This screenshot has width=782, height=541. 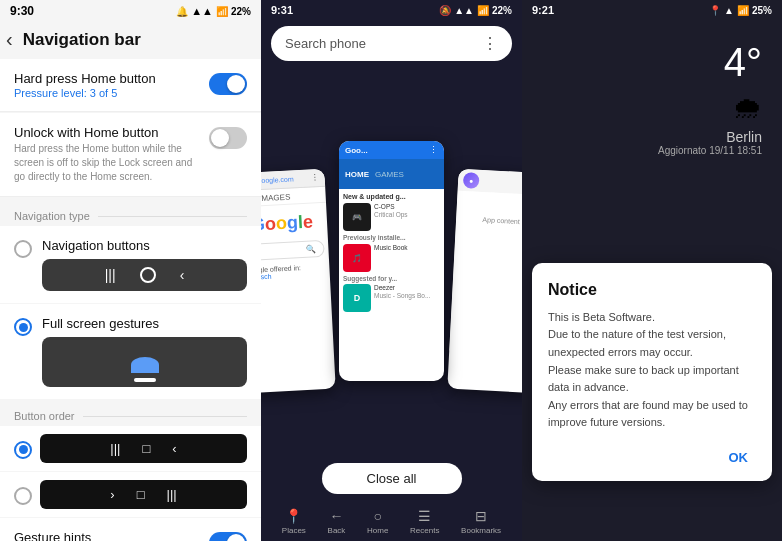 I want to click on recent-app-card-left: www.google.com ⋮ ALL IMAGES Google 🔍 Goo…, so click(x=298, y=281).